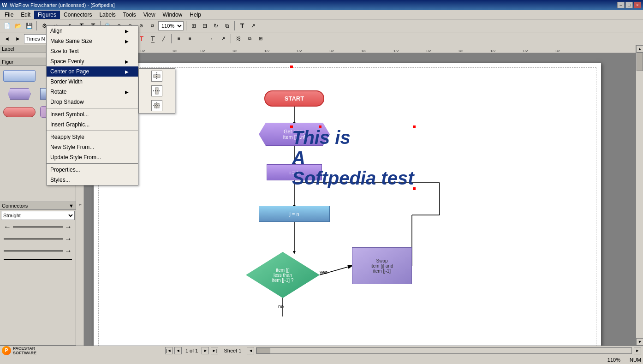  What do you see at coordinates (7, 26) in the screenshot?
I see `new-button: 📄` at bounding box center [7, 26].